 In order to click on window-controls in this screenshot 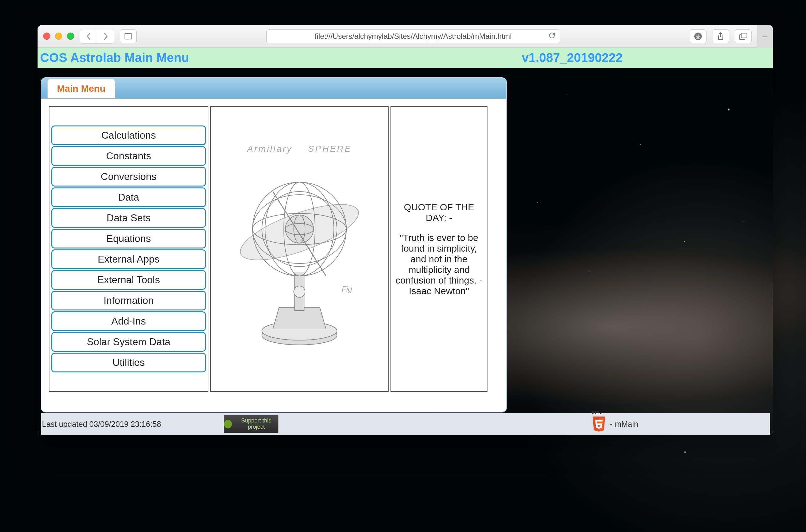, I will do `click(59, 36)`.